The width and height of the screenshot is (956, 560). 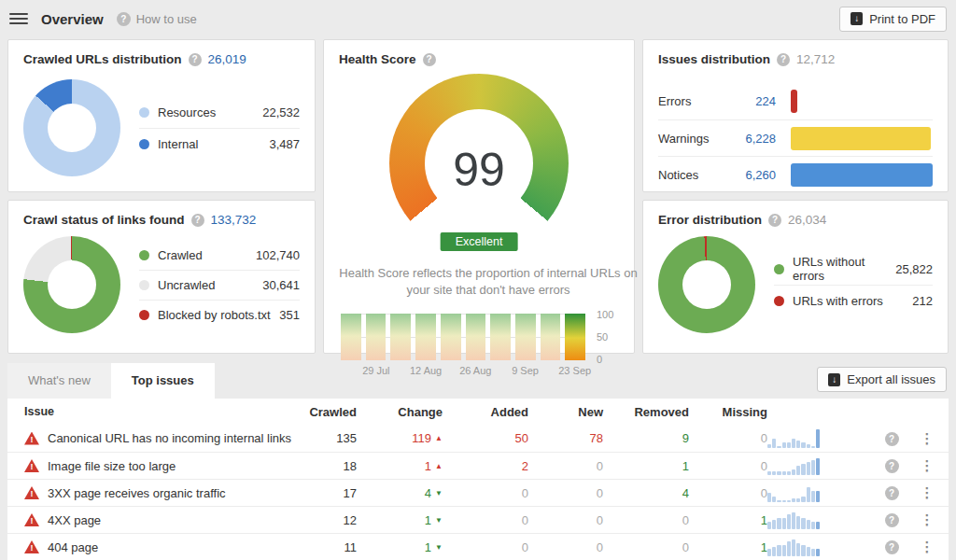 I want to click on issue-name: 404 page, so click(x=73, y=547).